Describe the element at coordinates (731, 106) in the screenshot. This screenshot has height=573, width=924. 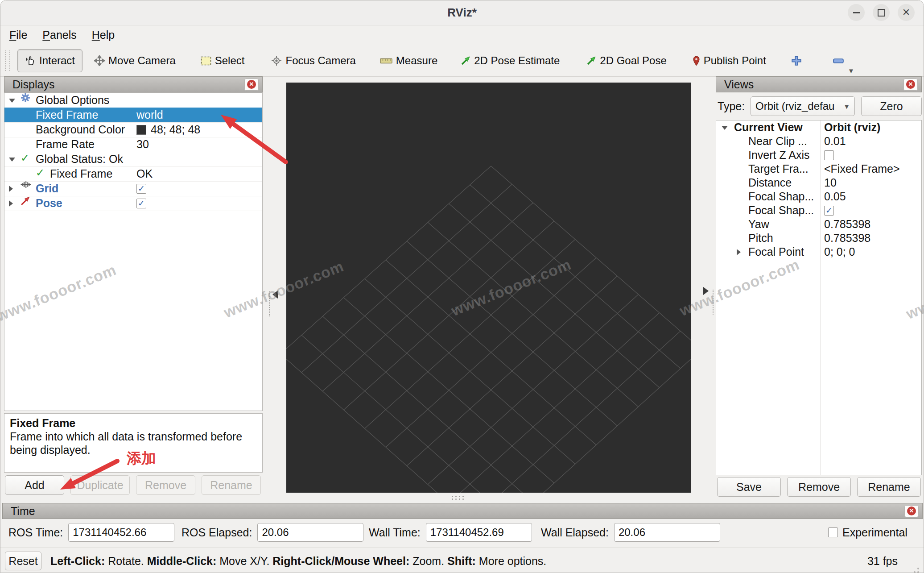
I see `view-type-label: Type:` at that location.